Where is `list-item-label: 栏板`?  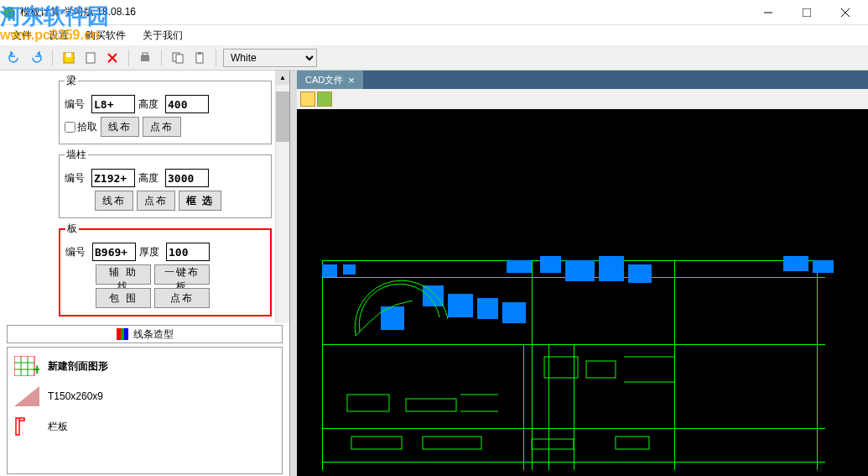
list-item-label: 栏板 is located at coordinates (58, 426).